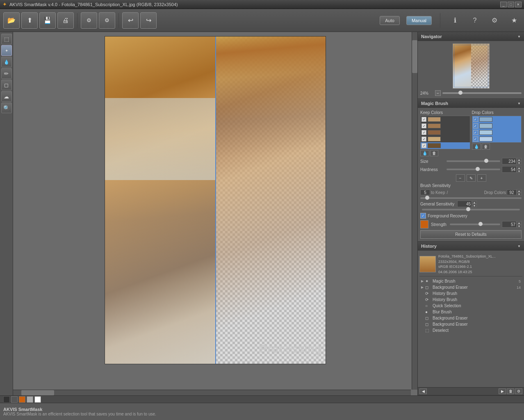  What do you see at coordinates (460, 178) in the screenshot?
I see `brush-minus-btn: −` at bounding box center [460, 178].